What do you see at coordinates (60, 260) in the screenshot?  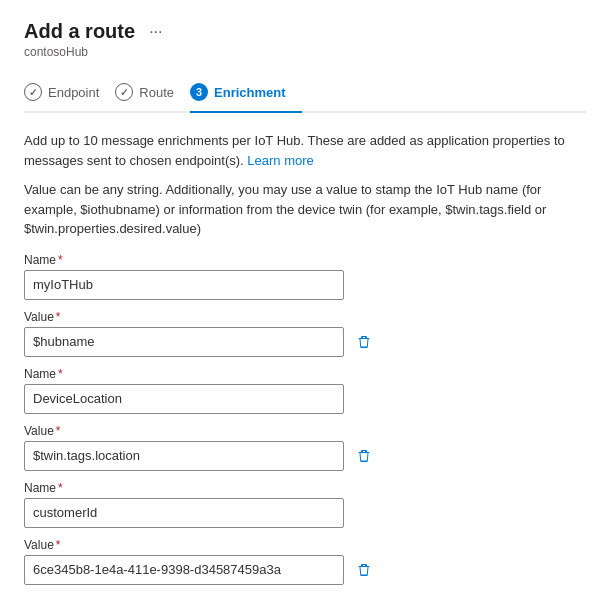 I see `required-star: *` at bounding box center [60, 260].